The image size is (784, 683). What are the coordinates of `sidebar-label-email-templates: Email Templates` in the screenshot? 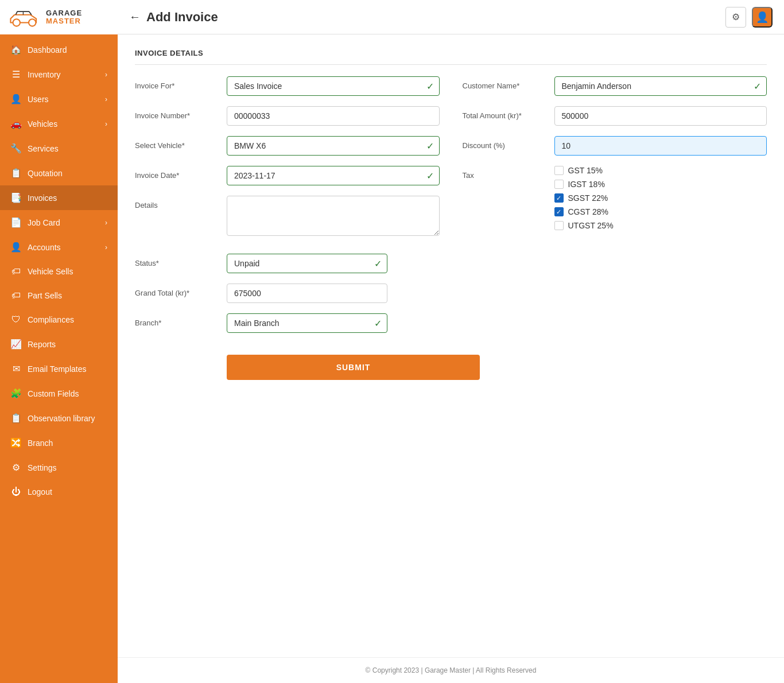 It's located at (57, 369).